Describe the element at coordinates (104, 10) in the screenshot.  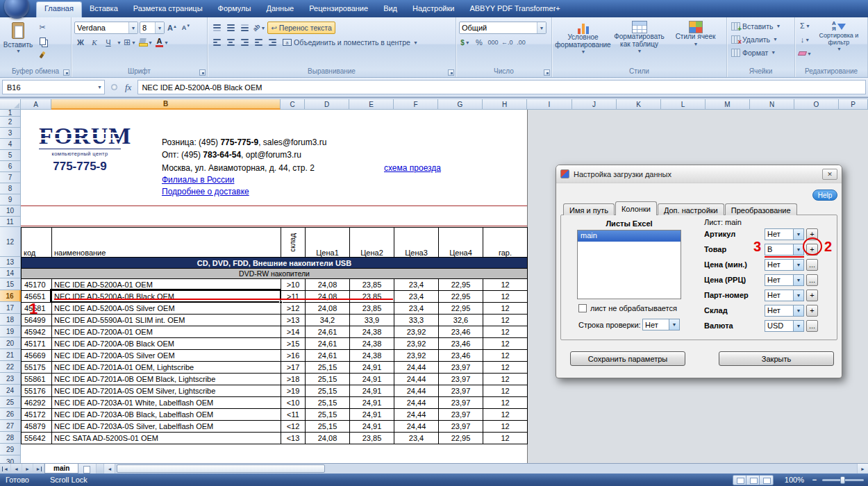
I see `ribbon-tab: Вставка` at that location.